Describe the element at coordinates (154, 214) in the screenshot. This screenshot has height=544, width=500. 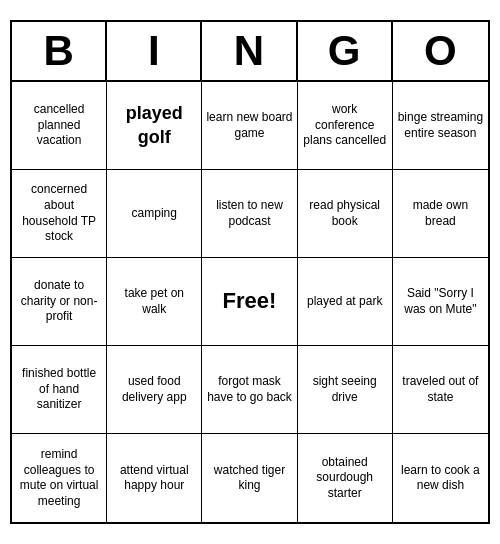
I see `bingo-cell-6: camping` at that location.